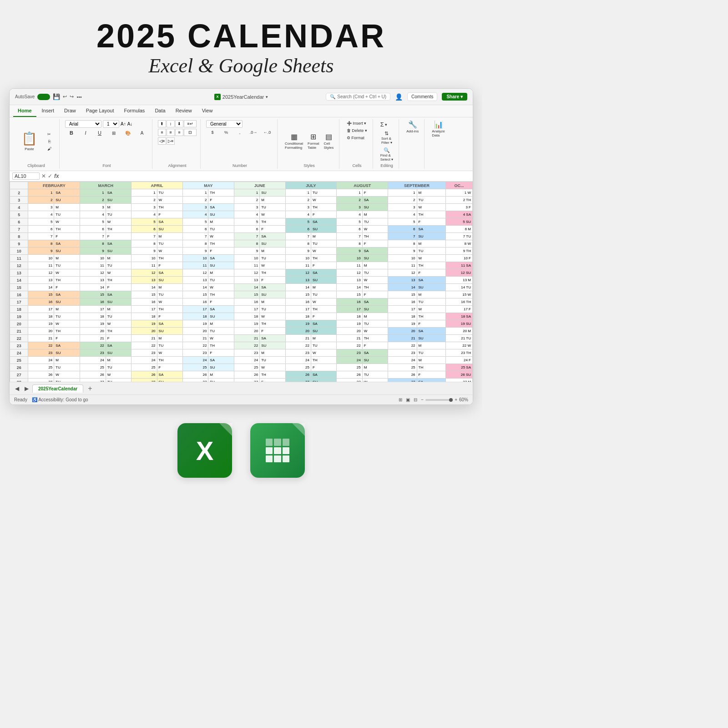 This screenshot has width=728, height=728. I want to click on cal-day-num: 4, so click(247, 215).